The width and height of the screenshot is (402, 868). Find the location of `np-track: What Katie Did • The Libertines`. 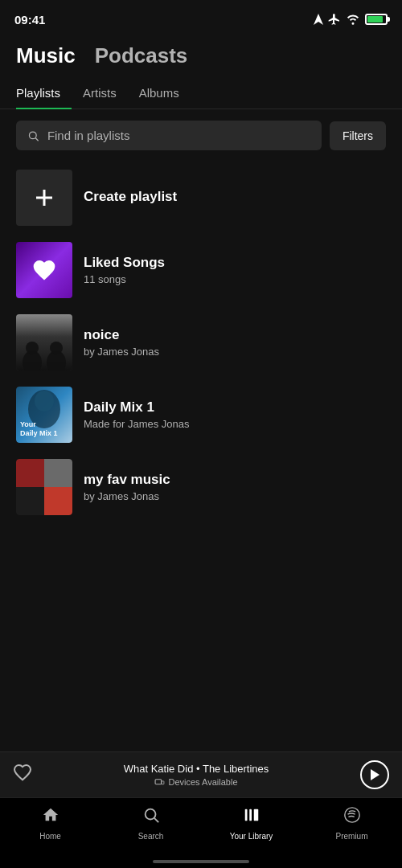

np-track: What Katie Did • The Libertines is located at coordinates (196, 768).